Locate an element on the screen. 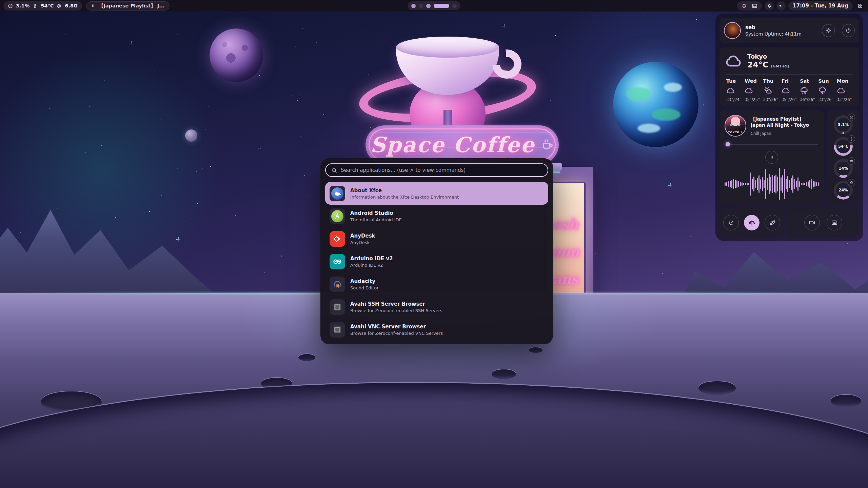 The width and height of the screenshot is (868, 488). volume-button is located at coordinates (781, 6).